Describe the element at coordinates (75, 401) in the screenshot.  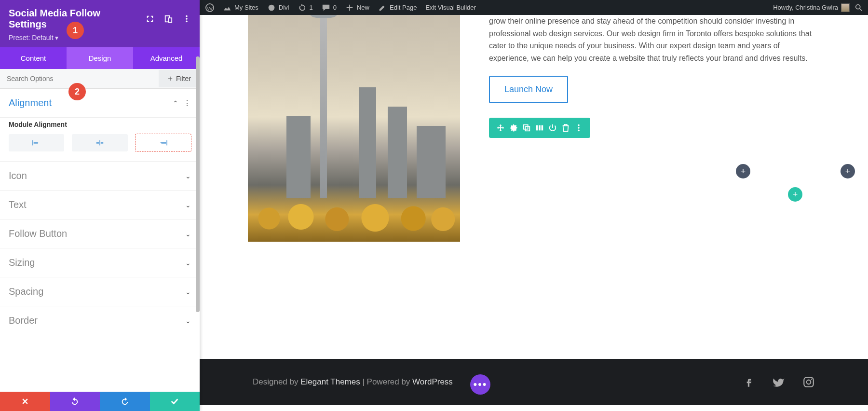
I see `undo-button` at that location.